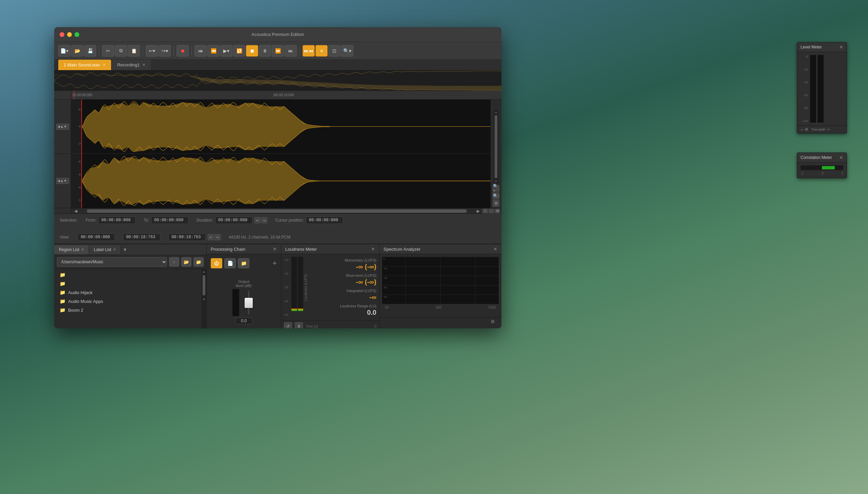 The width and height of the screenshot is (868, 494). I want to click on tab-dropdown-btn: ▾, so click(125, 250).